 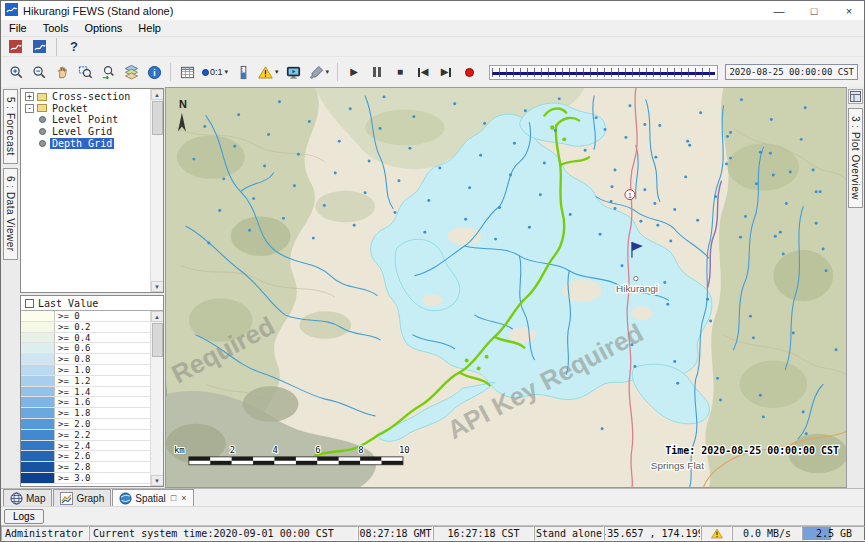 What do you see at coordinates (243, 72) in the screenshot?
I see `scale-gauge-button` at bounding box center [243, 72].